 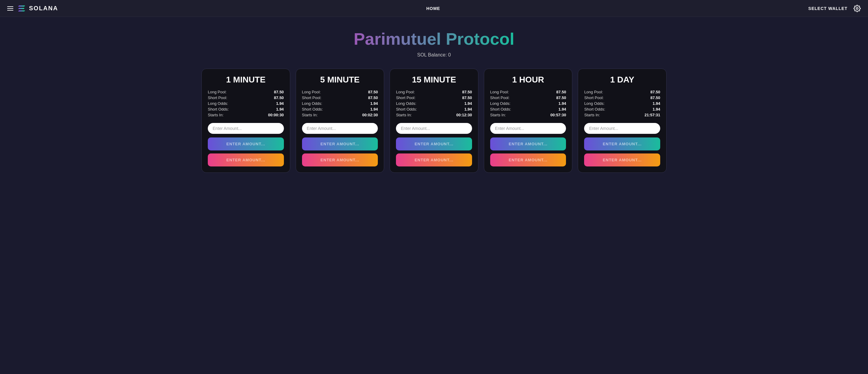 What do you see at coordinates (434, 128) in the screenshot?
I see `amount-input-15min` at bounding box center [434, 128].